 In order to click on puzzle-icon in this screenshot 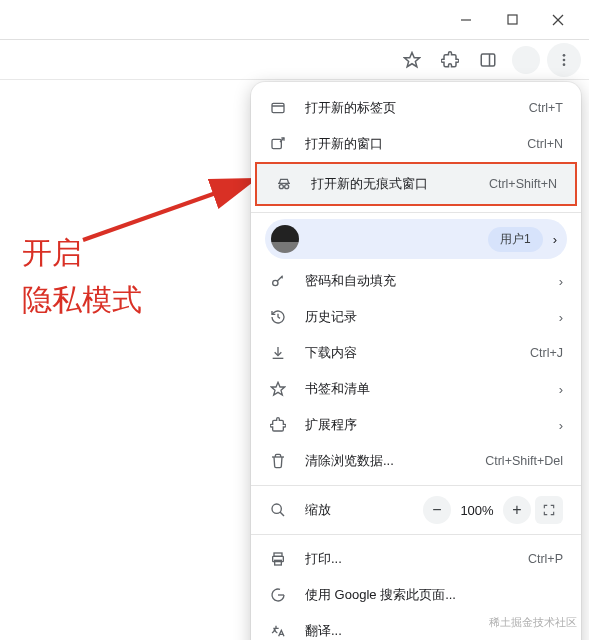, I will do `click(278, 425)`.